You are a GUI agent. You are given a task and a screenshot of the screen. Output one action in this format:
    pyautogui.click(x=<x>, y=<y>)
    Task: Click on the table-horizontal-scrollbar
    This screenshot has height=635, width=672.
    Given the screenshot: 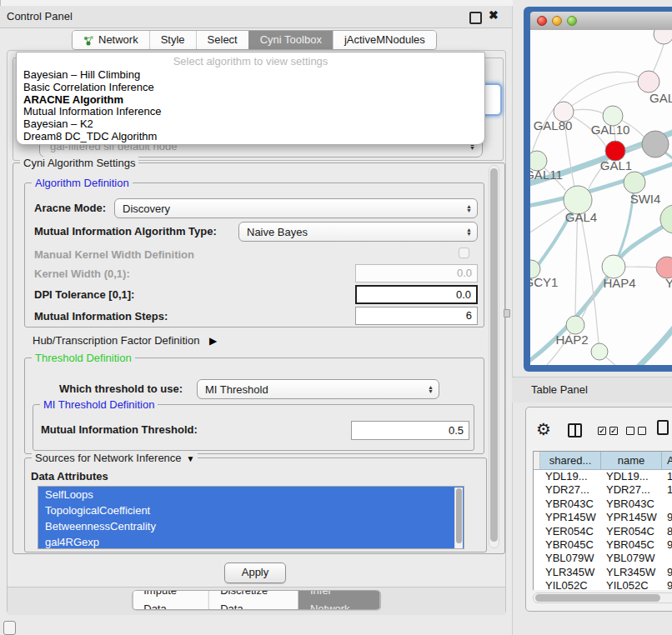 What is the action you would take?
    pyautogui.click(x=602, y=598)
    